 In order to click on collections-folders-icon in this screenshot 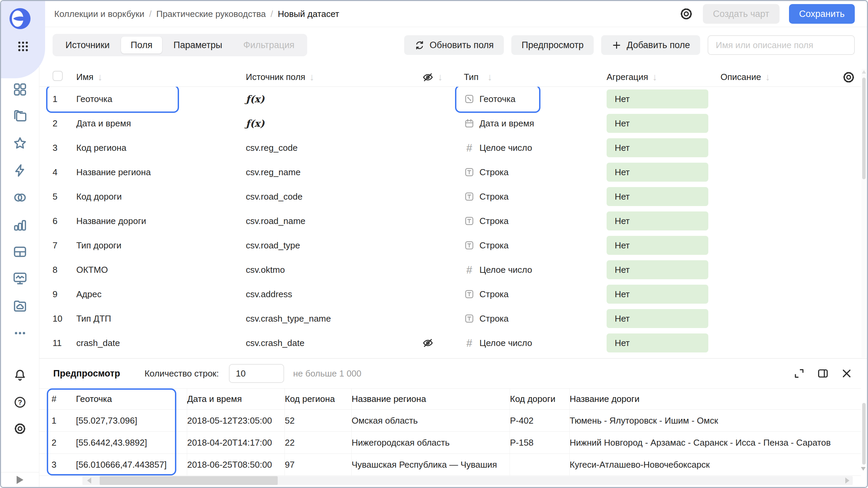, I will do `click(20, 116)`.